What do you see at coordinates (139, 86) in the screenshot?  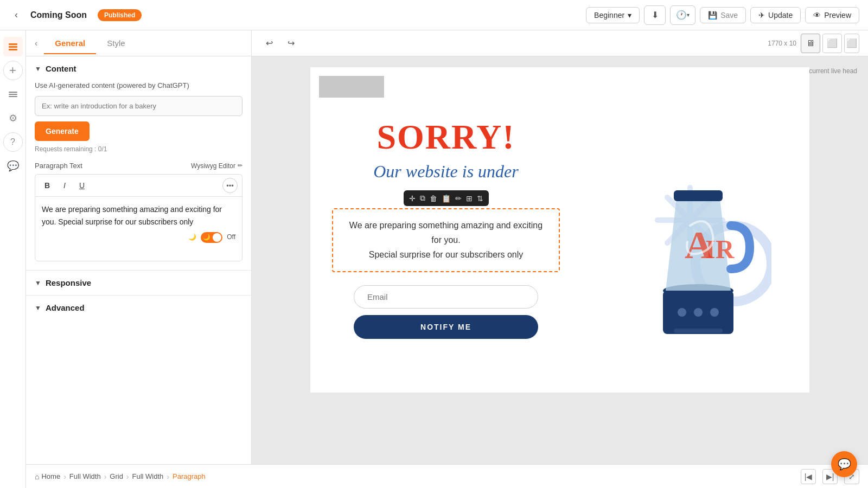 I see `ai-description: Use AI-generated content (powered by Cha…` at bounding box center [139, 86].